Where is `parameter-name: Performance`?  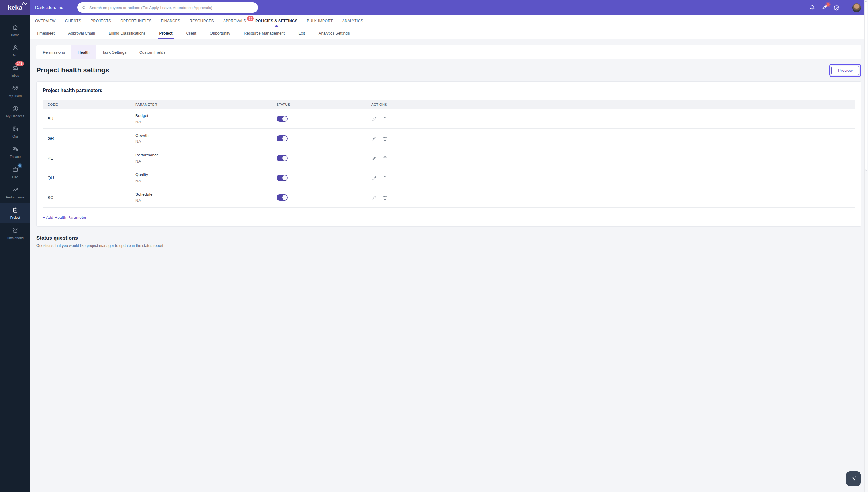
parameter-name: Performance is located at coordinates (203, 155).